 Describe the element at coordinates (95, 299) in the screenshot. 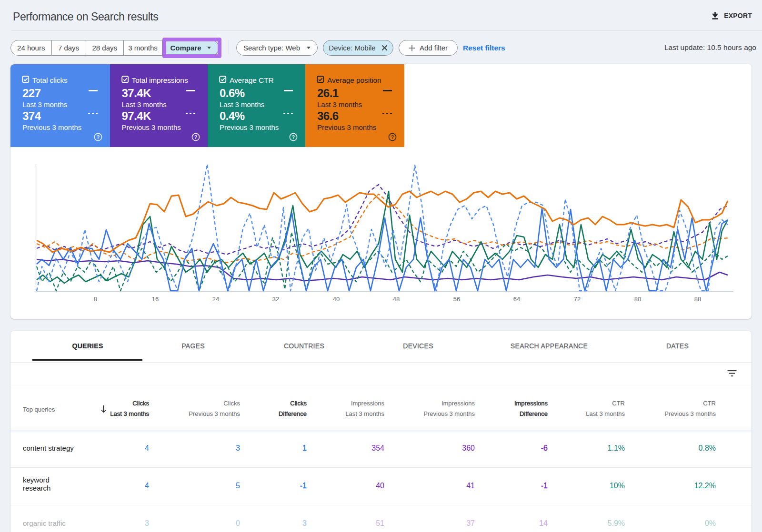

I see `svg-text: 8` at that location.